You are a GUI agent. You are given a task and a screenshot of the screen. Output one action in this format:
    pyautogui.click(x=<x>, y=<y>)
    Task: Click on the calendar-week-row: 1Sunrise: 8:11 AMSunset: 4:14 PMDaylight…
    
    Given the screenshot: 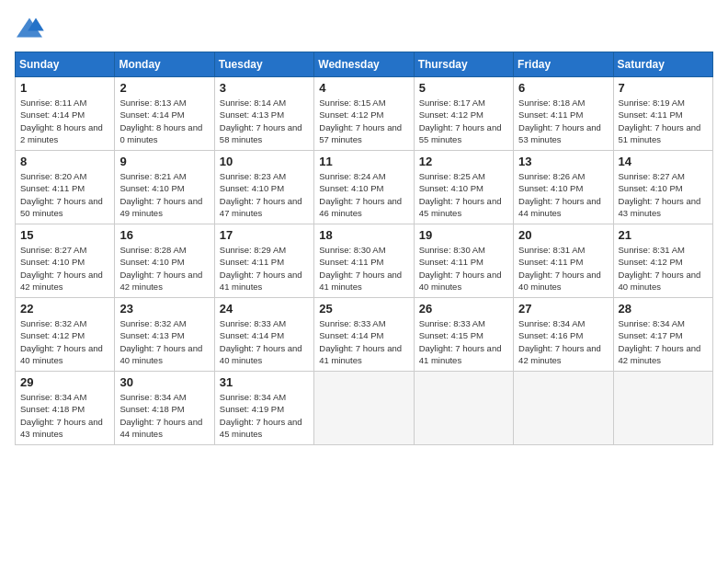 What is the action you would take?
    pyautogui.click(x=364, y=114)
    